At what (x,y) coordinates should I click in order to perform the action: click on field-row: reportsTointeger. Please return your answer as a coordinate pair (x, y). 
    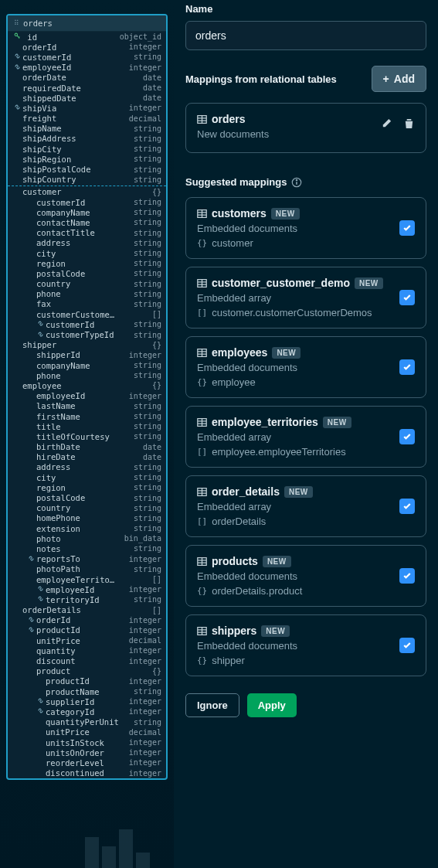
    Looking at the image, I should click on (87, 560).